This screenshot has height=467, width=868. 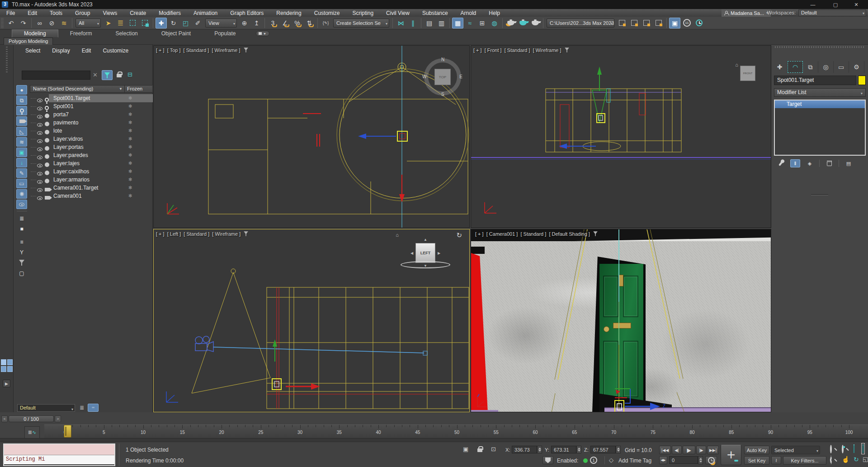 I want to click on menu-animation: Animation, so click(x=205, y=13).